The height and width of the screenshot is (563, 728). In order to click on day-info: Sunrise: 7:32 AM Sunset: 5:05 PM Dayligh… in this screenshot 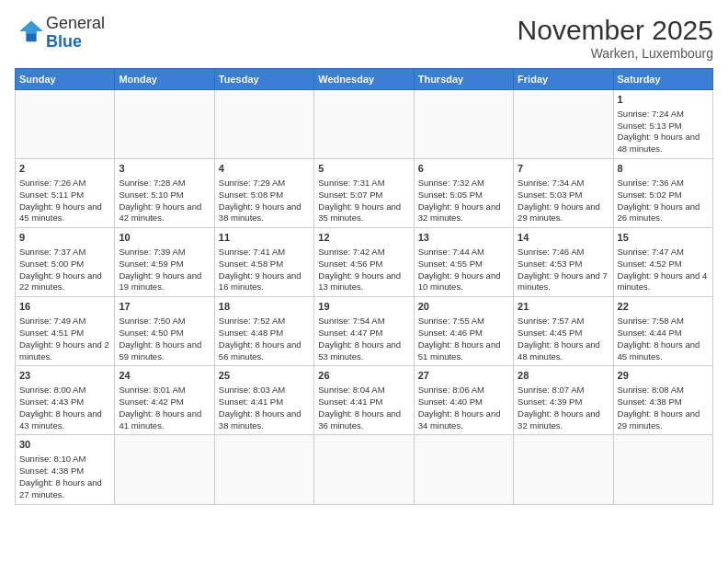, I will do `click(461, 201)`.